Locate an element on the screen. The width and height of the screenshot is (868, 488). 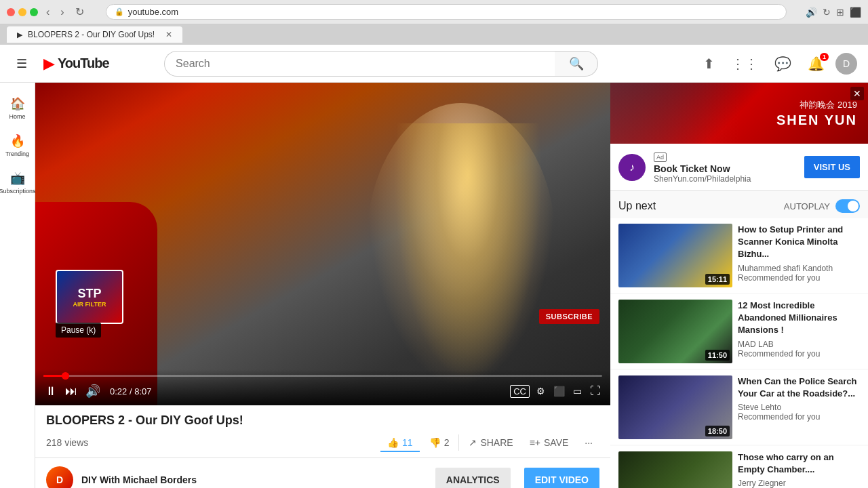
ad-card: ♪ Ad Book Ticket Now ShenYun.com/Philade… is located at coordinates (739, 167).